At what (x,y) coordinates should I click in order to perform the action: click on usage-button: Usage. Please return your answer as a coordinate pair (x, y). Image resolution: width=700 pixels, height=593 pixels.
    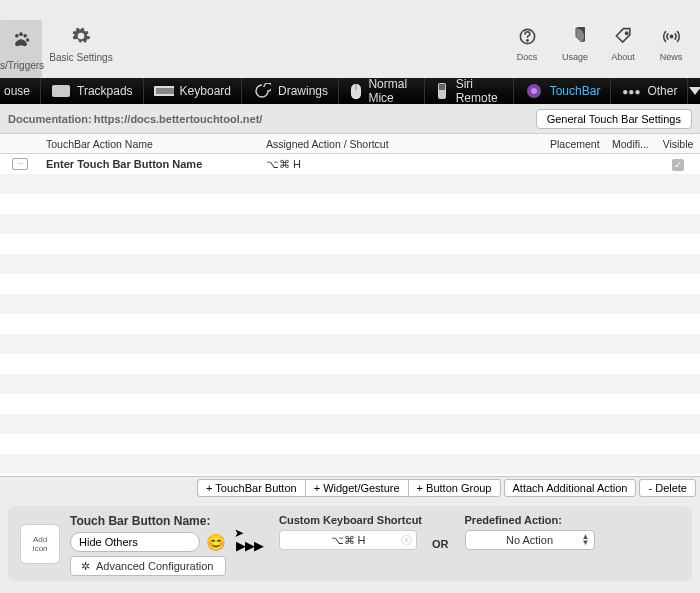
    Looking at the image, I should click on (575, 41).